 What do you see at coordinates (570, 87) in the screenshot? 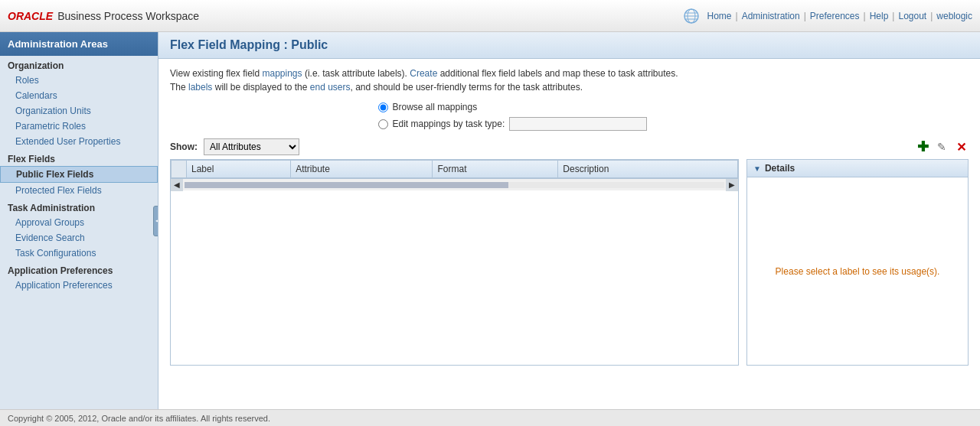
I see `description-line2: The labels will be displayed to the end …` at bounding box center [570, 87].